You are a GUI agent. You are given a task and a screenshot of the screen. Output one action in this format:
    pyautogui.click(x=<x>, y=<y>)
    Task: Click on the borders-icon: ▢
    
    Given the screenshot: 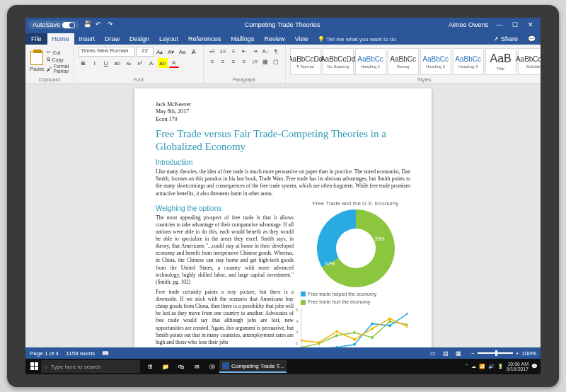 What is the action you would take?
    pyautogui.click(x=276, y=62)
    